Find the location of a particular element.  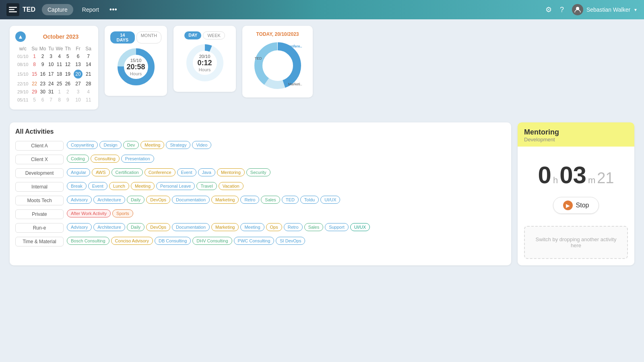

client-label-7: Time & Material is located at coordinates (39, 242).